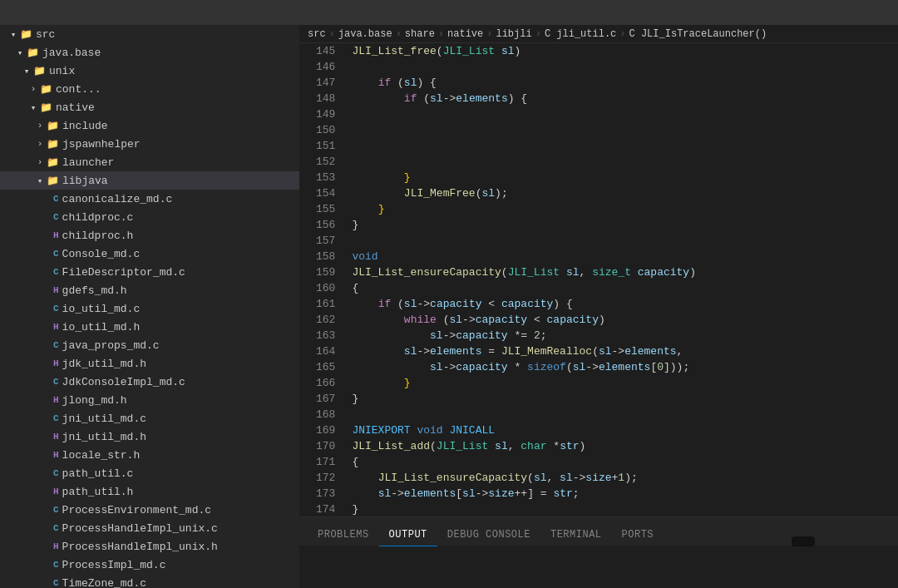 Image resolution: width=898 pixels, height=588 pixels. Describe the element at coordinates (150, 492) in the screenshot. I see `sidebar-item-path_util.h: H path_util.h` at that location.